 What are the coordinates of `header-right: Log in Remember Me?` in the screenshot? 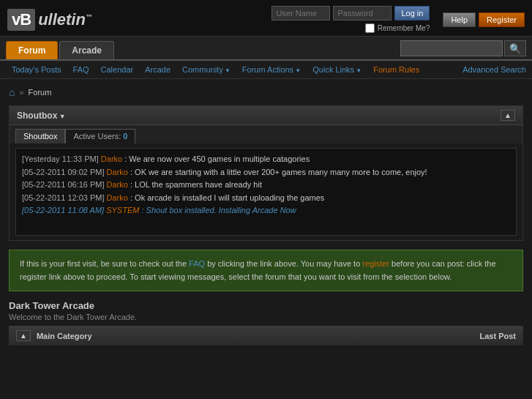 It's located at (351, 19).